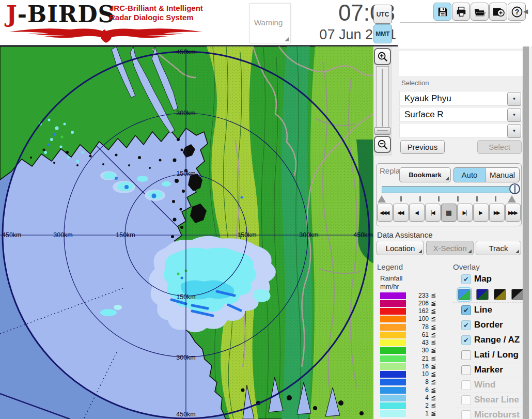 This screenshot has width=532, height=419. I want to click on bookmark-button: Bookmark, so click(425, 175).